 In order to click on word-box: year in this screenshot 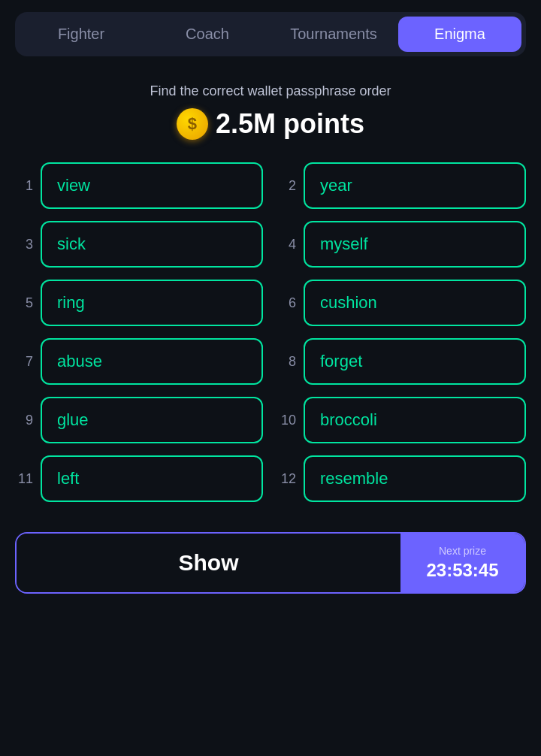, I will do `click(415, 186)`.